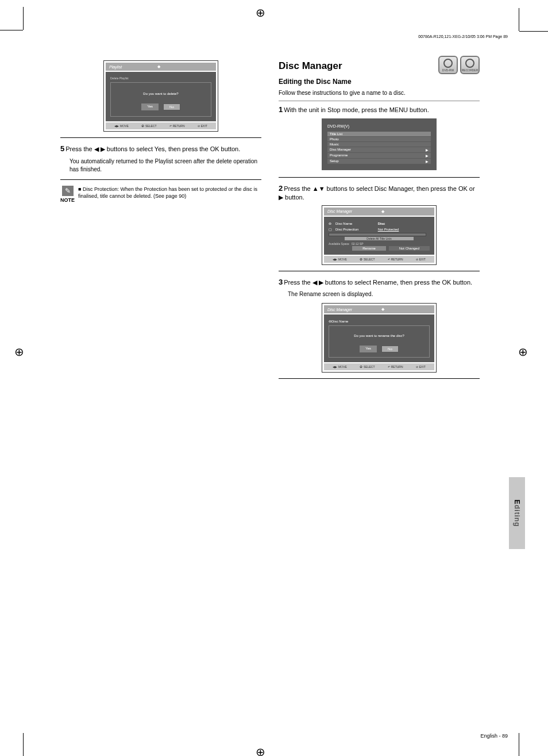 Image resolution: width=548 pixels, height=756 pixels. I want to click on intro-text: Follow these instructions to give a name…, so click(379, 93).